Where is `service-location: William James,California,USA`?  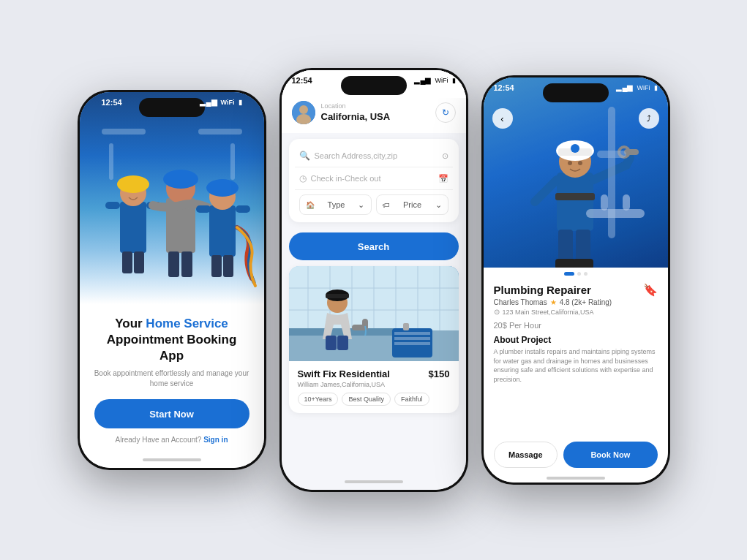 service-location: William James,California,USA is located at coordinates (374, 385).